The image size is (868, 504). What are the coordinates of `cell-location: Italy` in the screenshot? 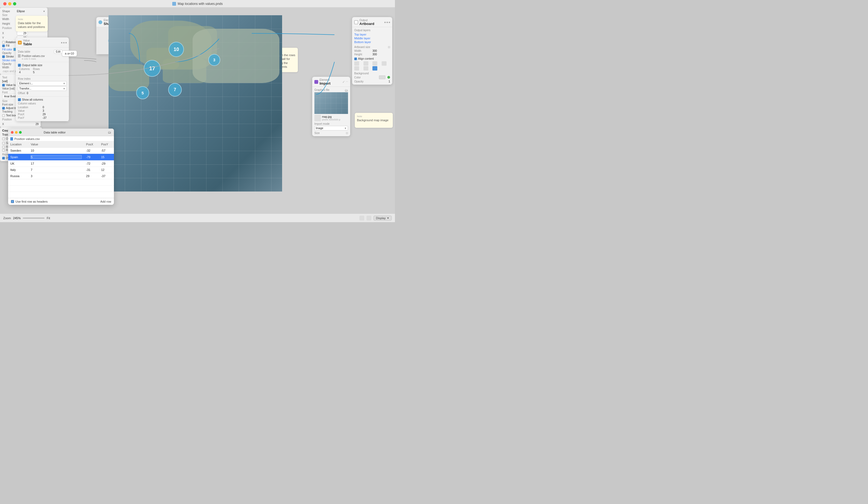 It's located at (19, 170).